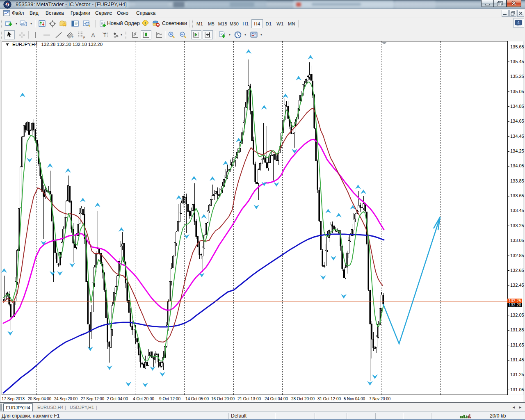  Describe the element at coordinates (170, 399) in the screenshot. I see `svg-text: 9 Oct 12:00` at that location.